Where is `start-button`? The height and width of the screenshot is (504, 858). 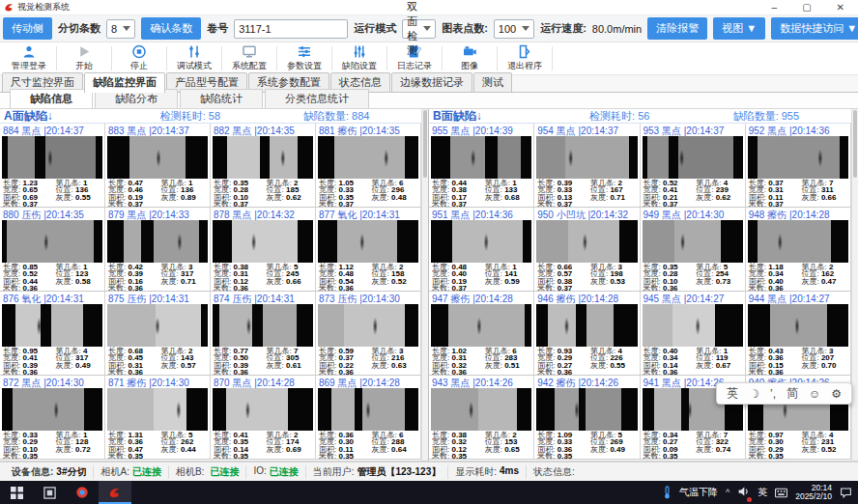 start-button is located at coordinates (16, 492).